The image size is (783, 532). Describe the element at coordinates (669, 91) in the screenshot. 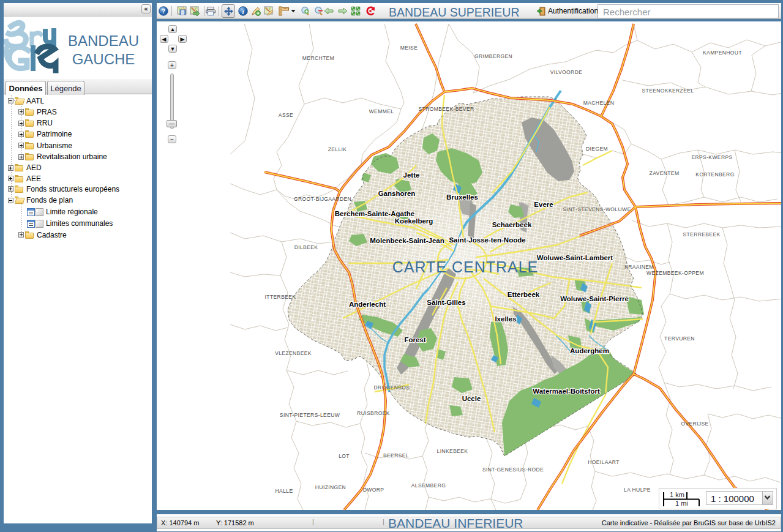

I see `svg-text: STEENOKKERZEEL` at that location.